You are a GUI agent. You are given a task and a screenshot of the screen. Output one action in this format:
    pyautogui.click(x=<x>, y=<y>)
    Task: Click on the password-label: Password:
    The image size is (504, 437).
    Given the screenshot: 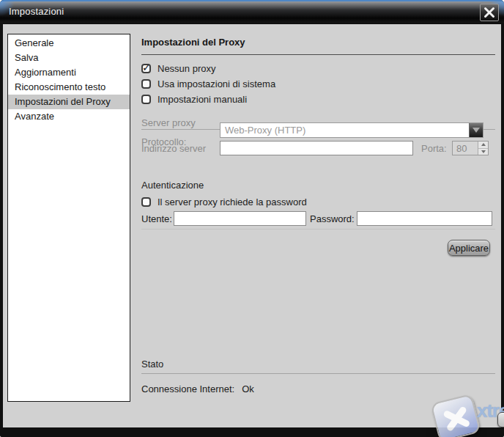 What is the action you would take?
    pyautogui.click(x=333, y=218)
    